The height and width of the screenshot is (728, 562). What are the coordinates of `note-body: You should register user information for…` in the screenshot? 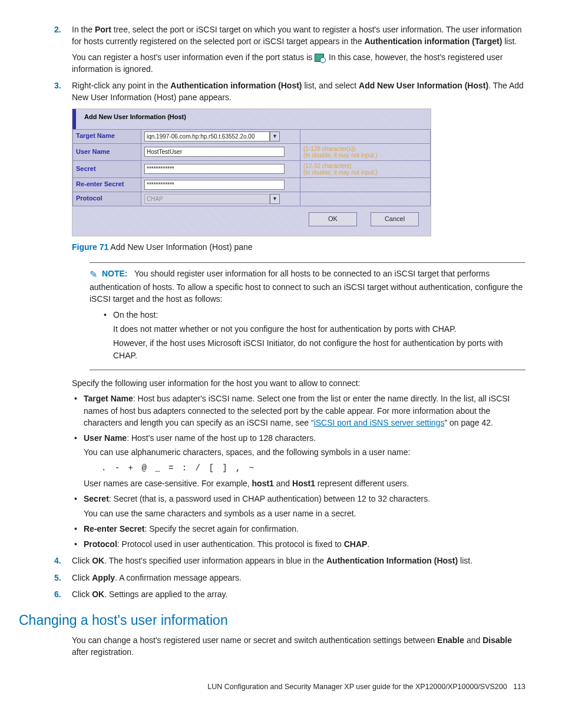 It's located at (306, 286).